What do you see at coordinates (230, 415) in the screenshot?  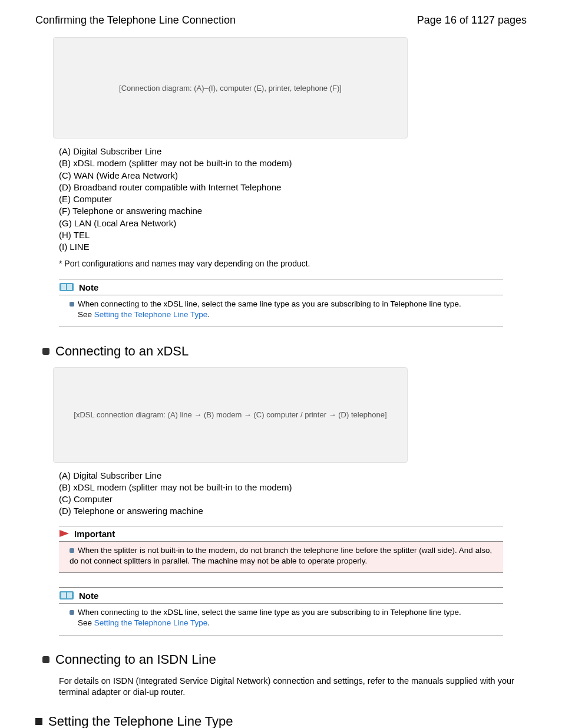 I see `connection-diagram-2: [xDSL connection diagram: (A) line → (B)…` at bounding box center [230, 415].